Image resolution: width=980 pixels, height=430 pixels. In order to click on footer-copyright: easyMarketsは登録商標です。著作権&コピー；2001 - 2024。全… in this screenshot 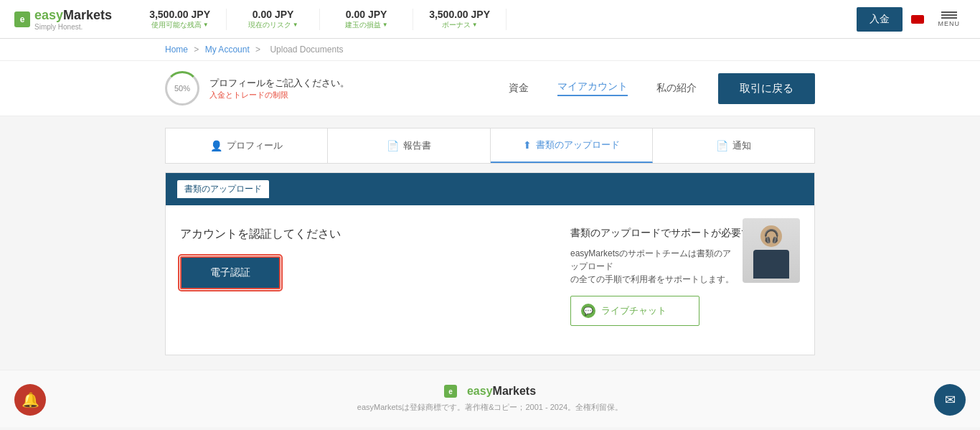, I will do `click(490, 408)`.